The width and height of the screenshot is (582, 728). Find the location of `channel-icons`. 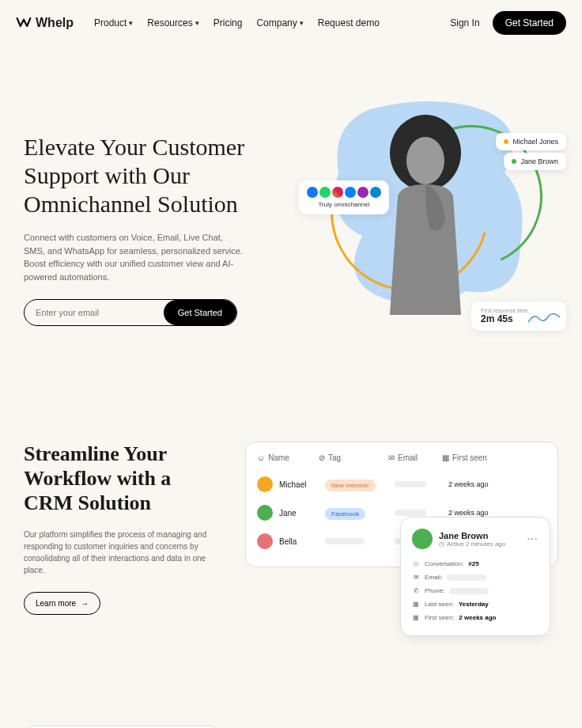

channel-icons is located at coordinates (344, 192).